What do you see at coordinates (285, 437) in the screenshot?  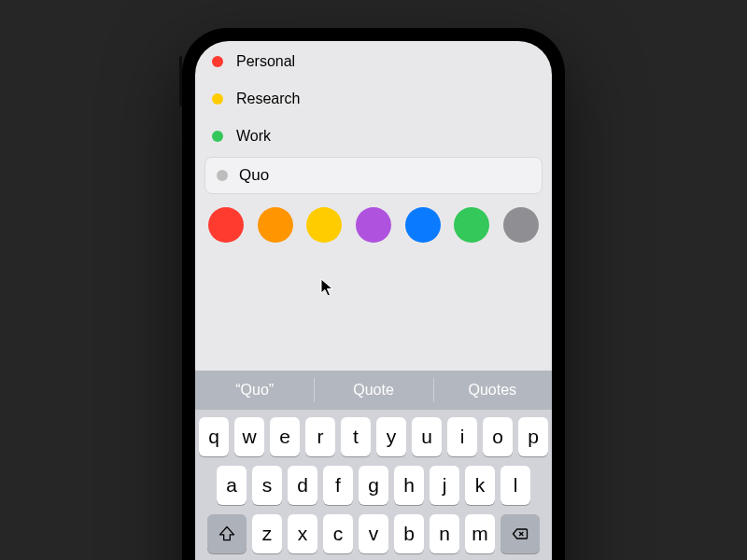 I see `letter-key-e: e` at bounding box center [285, 437].